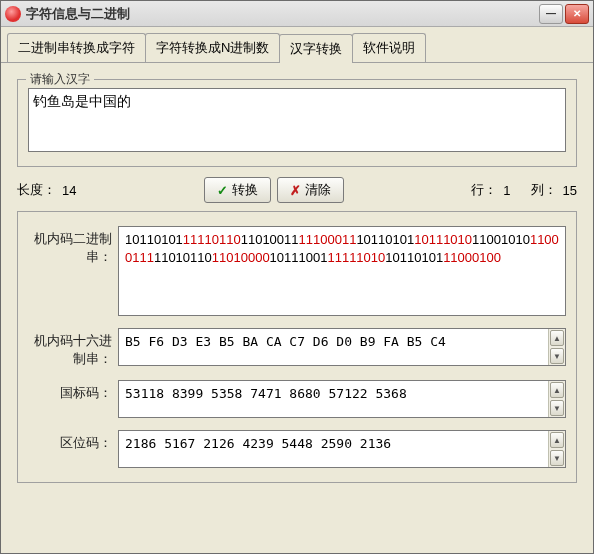  Describe the element at coordinates (73, 441) in the screenshot. I see `qw-label: 区位码：` at that location.